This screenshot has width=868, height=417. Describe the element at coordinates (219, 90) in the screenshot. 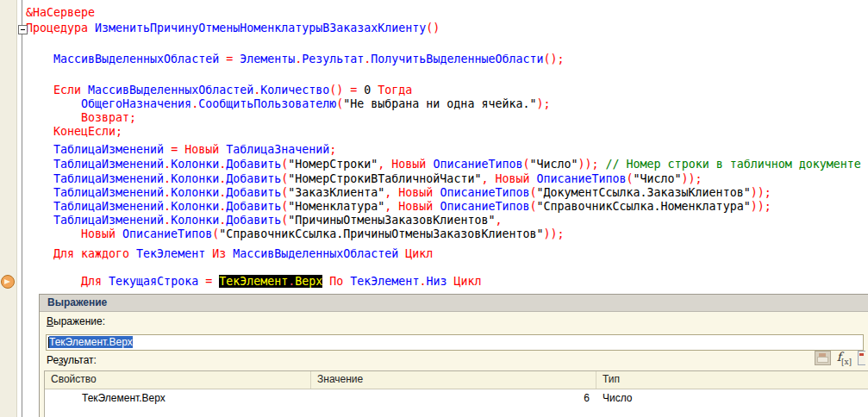

I see `code-line: Если МассивВыделенныхОбластей.Количество…` at that location.